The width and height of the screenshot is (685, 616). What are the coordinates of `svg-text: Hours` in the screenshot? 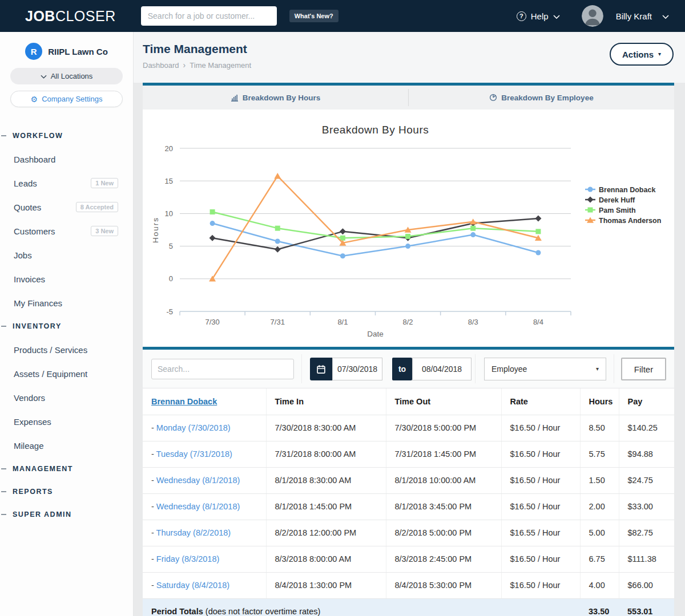 It's located at (155, 230).